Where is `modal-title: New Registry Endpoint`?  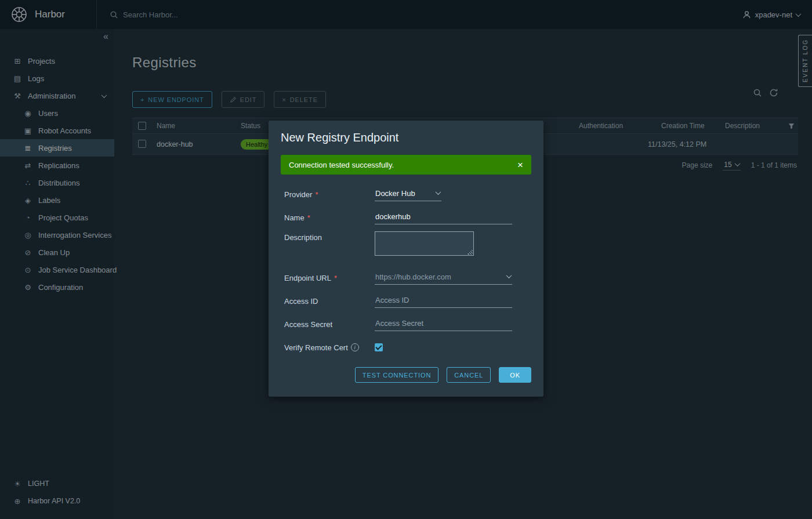 modal-title: New Registry Endpoint is located at coordinates (406, 137).